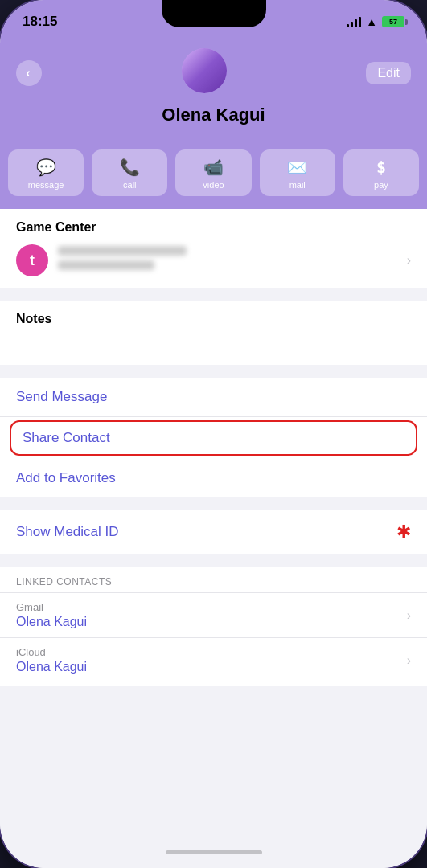 This screenshot has width=427, height=868. I want to click on edit-button: Edit, so click(388, 73).